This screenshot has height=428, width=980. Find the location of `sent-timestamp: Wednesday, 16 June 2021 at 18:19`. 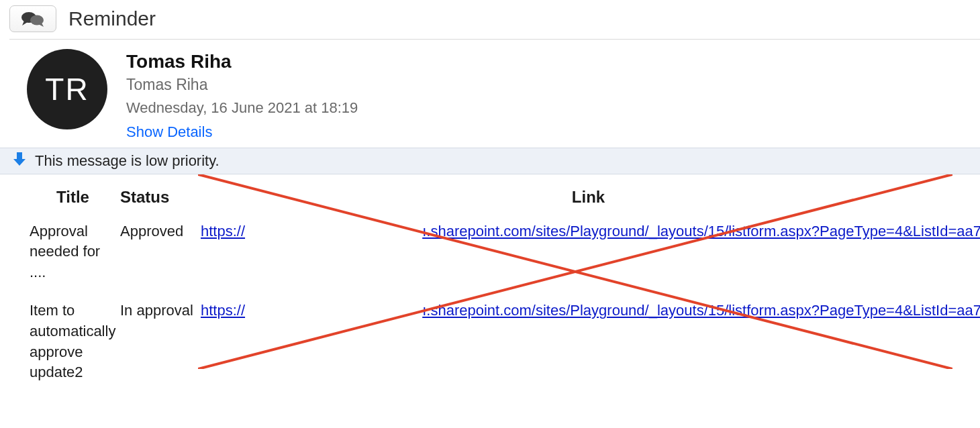

sent-timestamp: Wednesday, 16 June 2021 at 18:19 is located at coordinates (242, 108).